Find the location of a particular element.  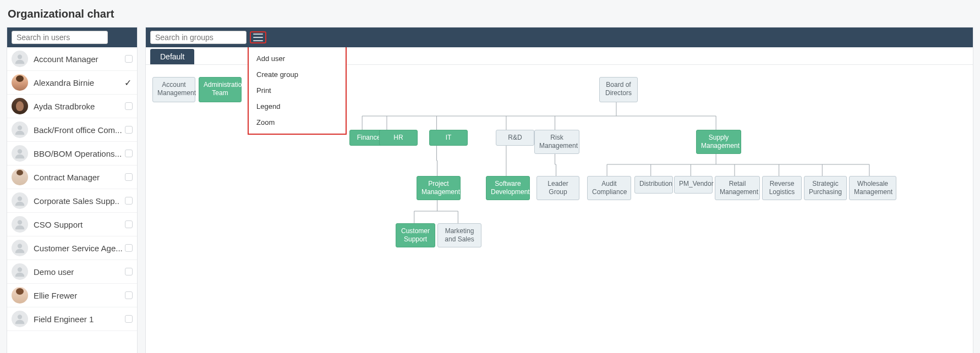

user-item: Customer Service Age... is located at coordinates (72, 249).